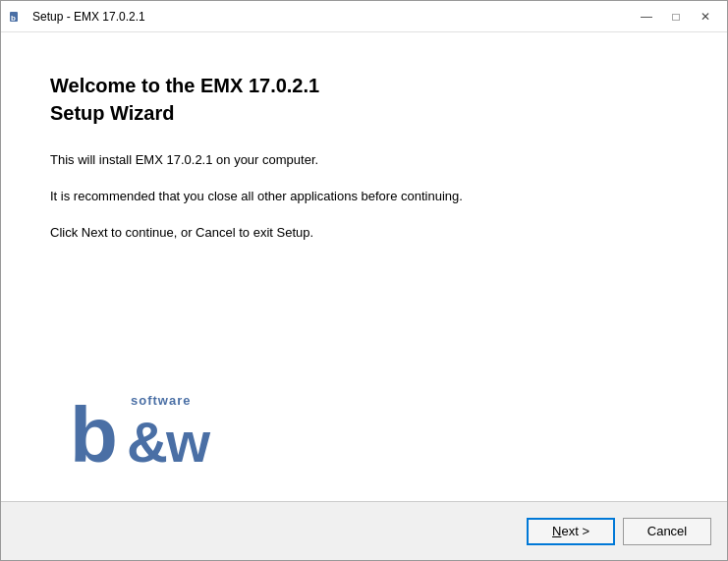 The image size is (728, 561). Describe the element at coordinates (571, 531) in the screenshot. I see `next-label: Next >` at that location.